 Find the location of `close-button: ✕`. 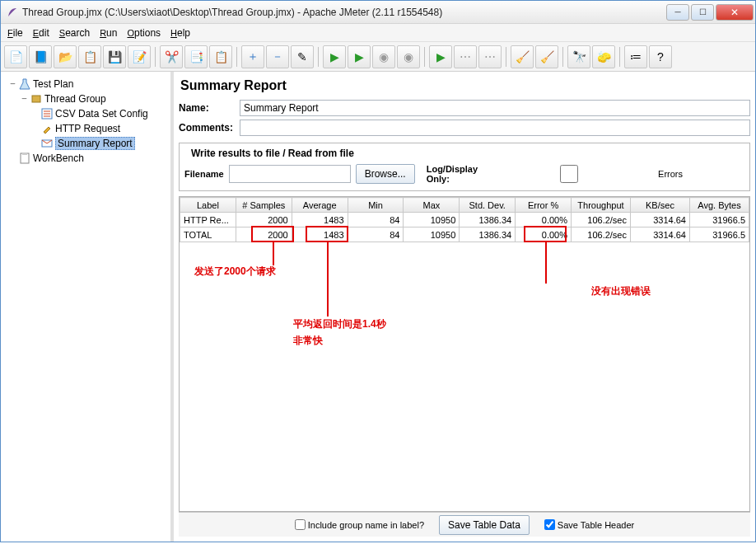

close-button: ✕ is located at coordinates (735, 12).